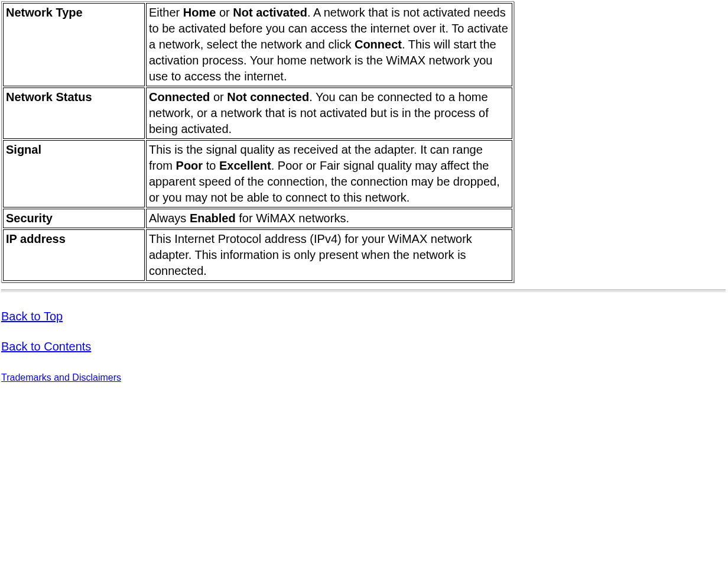 The height and width of the screenshot is (574, 728). What do you see at coordinates (74, 113) in the screenshot?
I see `row-label: Network Status` at bounding box center [74, 113].